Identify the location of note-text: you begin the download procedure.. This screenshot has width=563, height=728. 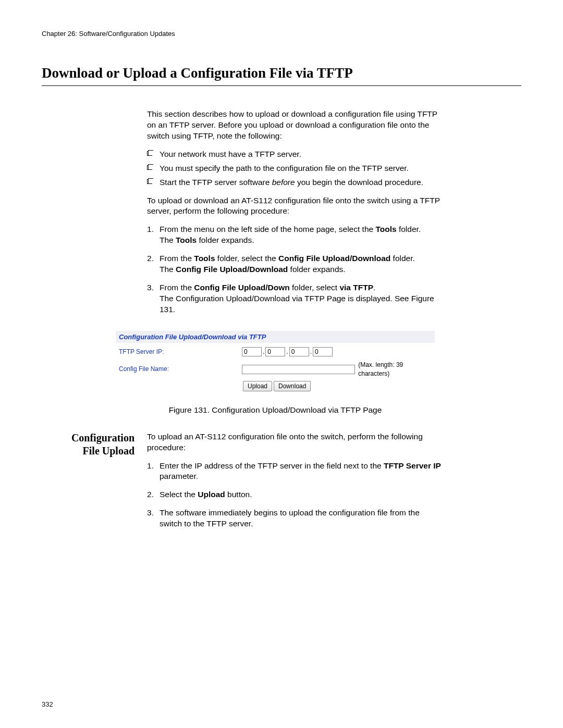
(359, 182).